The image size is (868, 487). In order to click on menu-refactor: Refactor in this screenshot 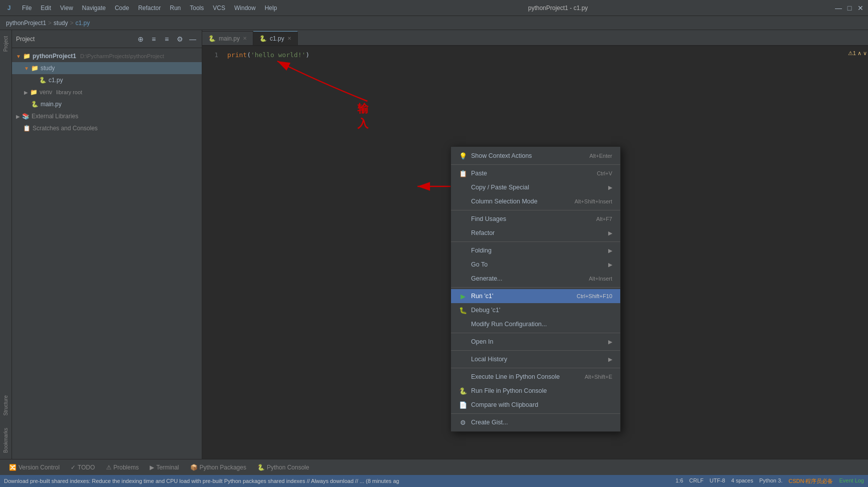, I will do `click(149, 8)`.